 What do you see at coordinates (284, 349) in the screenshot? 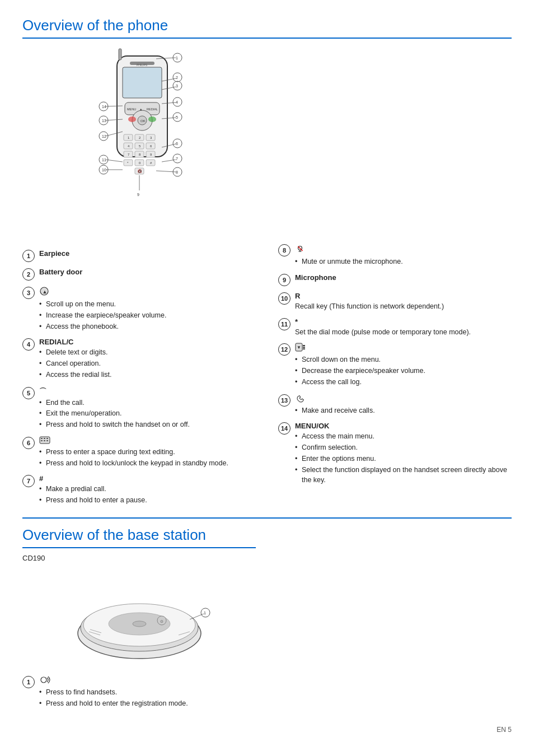
I see `item-number-12: 12` at bounding box center [284, 349].